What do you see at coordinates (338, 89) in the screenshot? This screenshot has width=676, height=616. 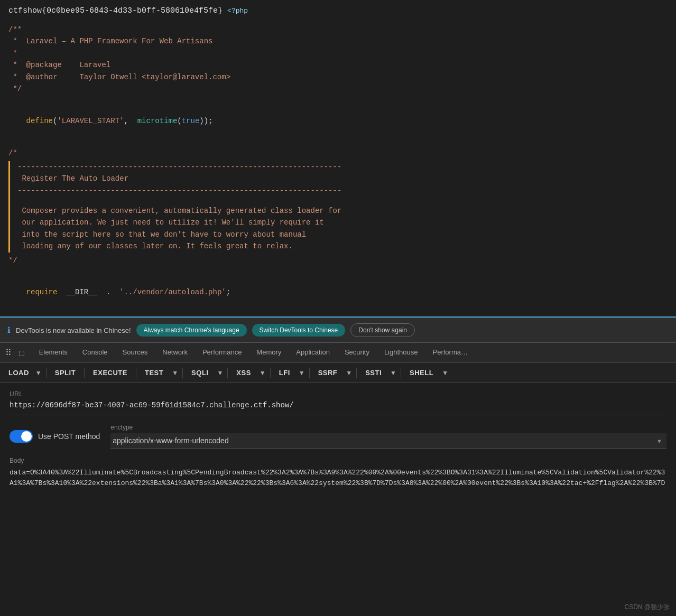 I see `code-comment-6: */` at bounding box center [338, 89].